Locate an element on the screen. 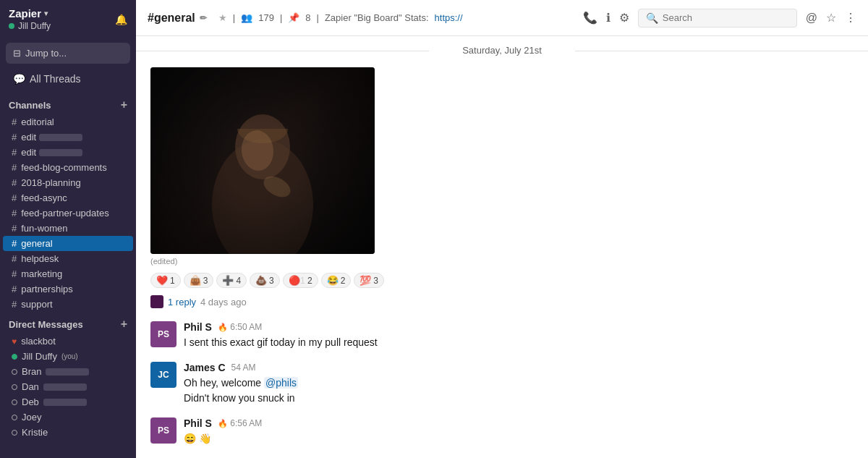 The image size is (868, 458). dm-item-slackbot: ♥ slackbot is located at coordinates (68, 342).